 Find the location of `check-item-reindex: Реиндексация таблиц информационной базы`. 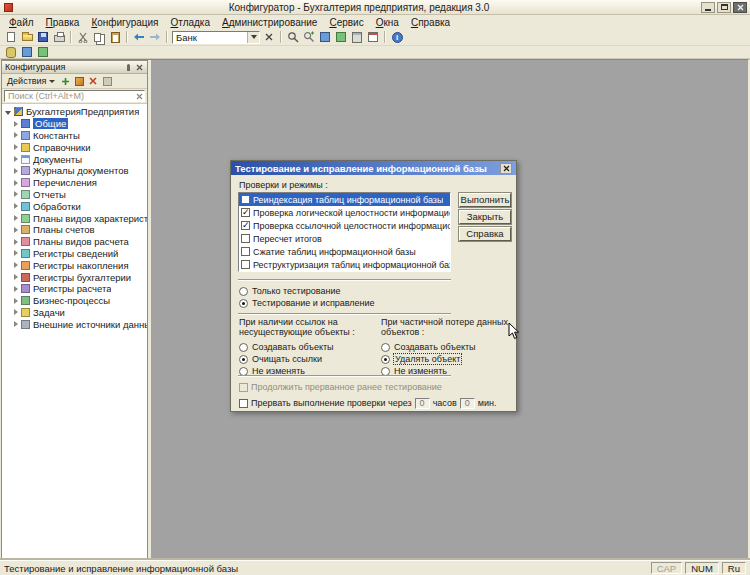

check-item-reindex: Реиндексация таблиц информационной базы is located at coordinates (344, 200).